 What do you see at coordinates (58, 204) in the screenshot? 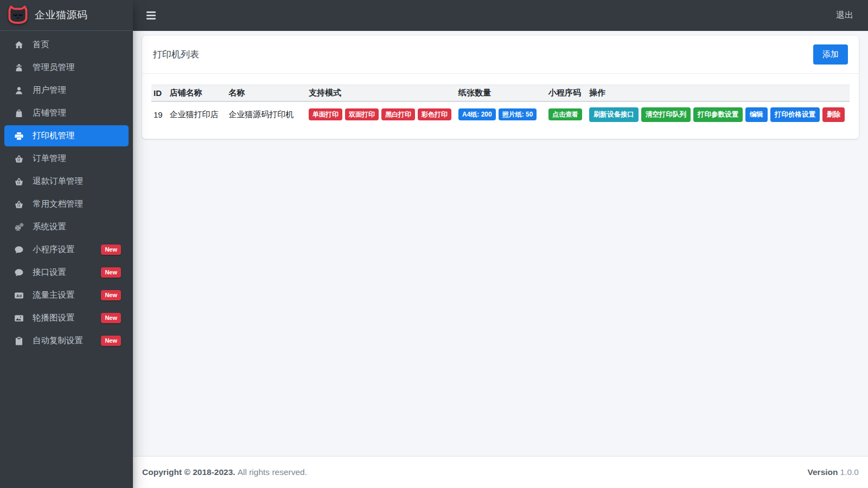
I see `sidebar-item-label: 常用文档管理` at bounding box center [58, 204].